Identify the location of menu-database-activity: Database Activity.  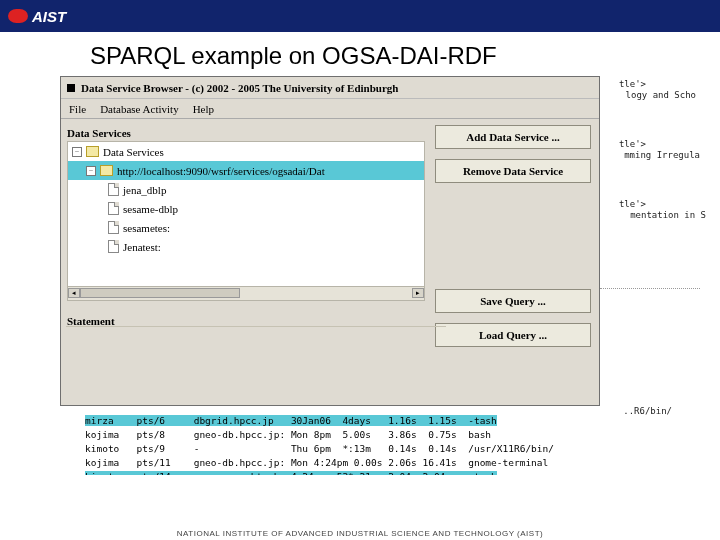
(140, 109).